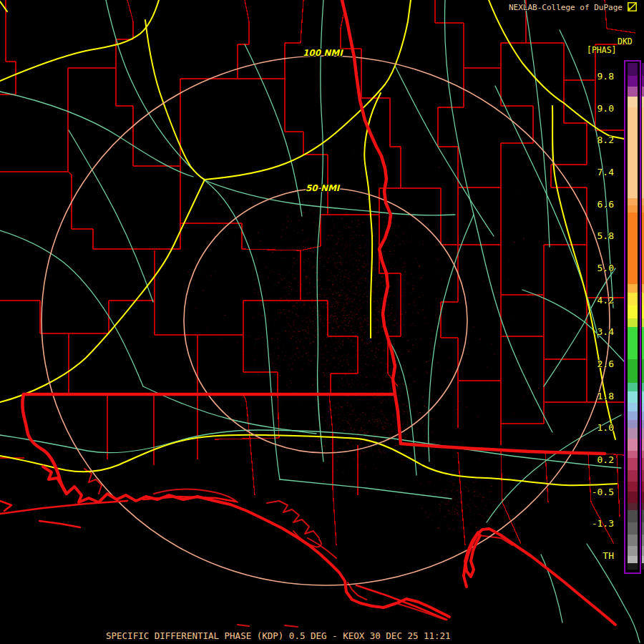 The width and height of the screenshot is (644, 644). What do you see at coordinates (565, 7) in the screenshot?
I see `station-header: NEXLAB-College of DuPage` at bounding box center [565, 7].